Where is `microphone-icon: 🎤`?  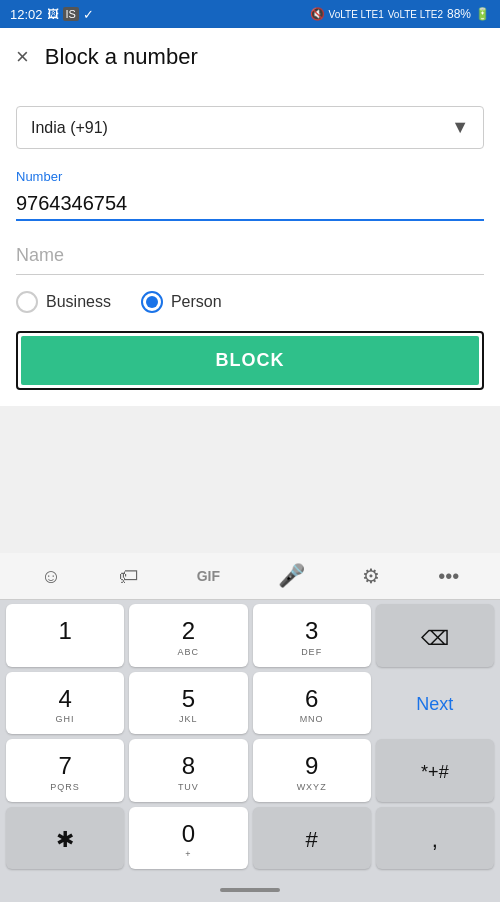 microphone-icon: 🎤 is located at coordinates (292, 576).